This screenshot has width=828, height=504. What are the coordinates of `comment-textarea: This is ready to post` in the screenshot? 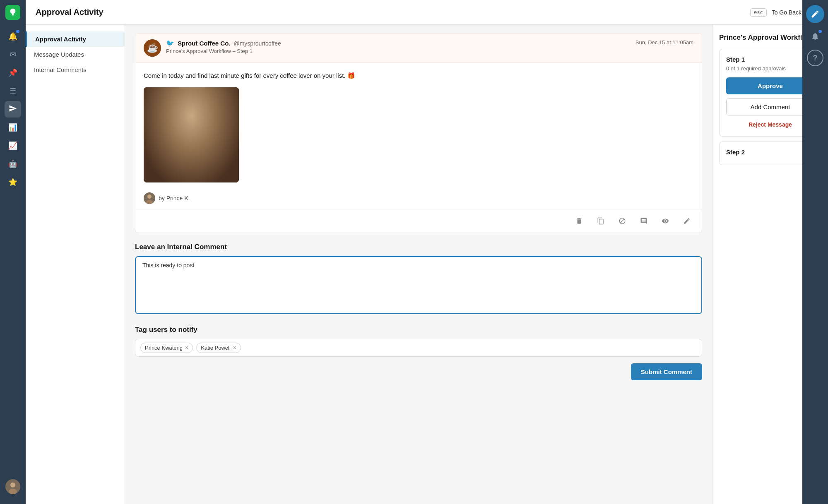 It's located at (419, 285).